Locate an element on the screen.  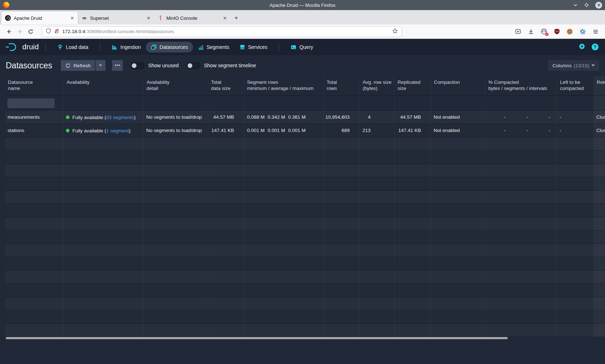
bookmark-star-icon is located at coordinates (395, 32).